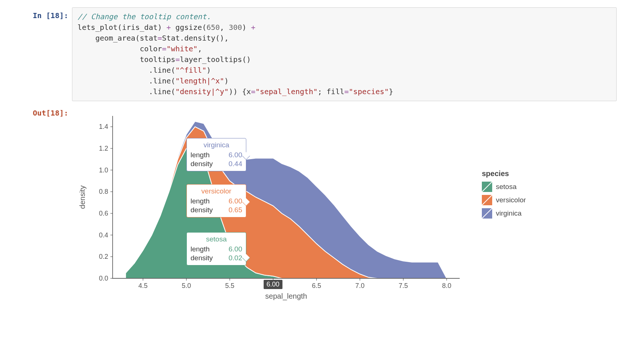 This screenshot has height=364, width=624. What do you see at coordinates (317, 286) in the screenshot?
I see `svg-text: 6.5` at bounding box center [317, 286].